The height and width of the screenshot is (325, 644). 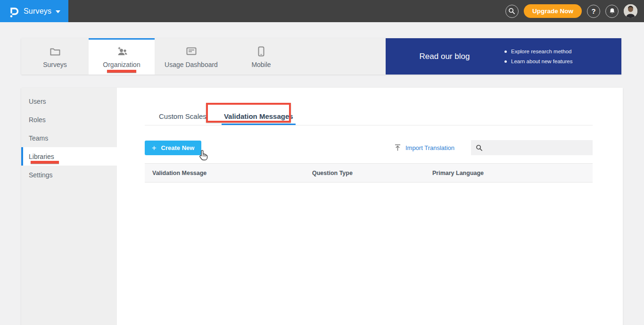 What do you see at coordinates (532, 148) in the screenshot?
I see `table-search-field` at bounding box center [532, 148].